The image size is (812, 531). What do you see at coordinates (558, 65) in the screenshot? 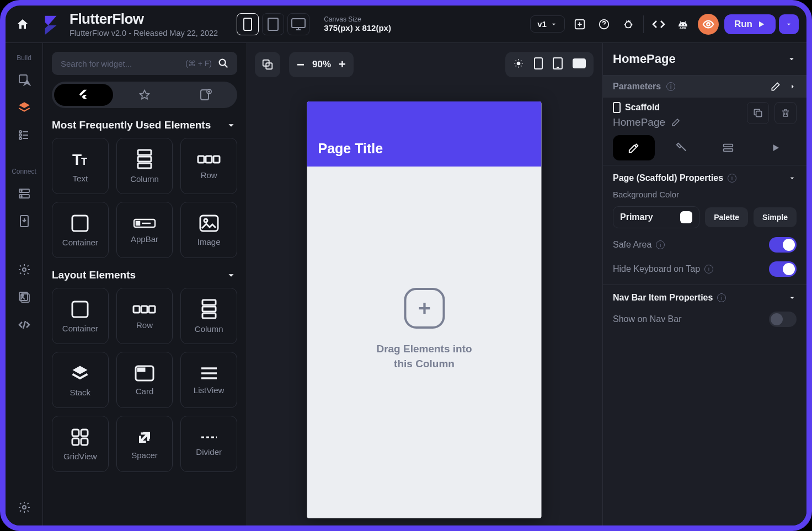
I see `canvas-tablet-icon` at bounding box center [558, 65].